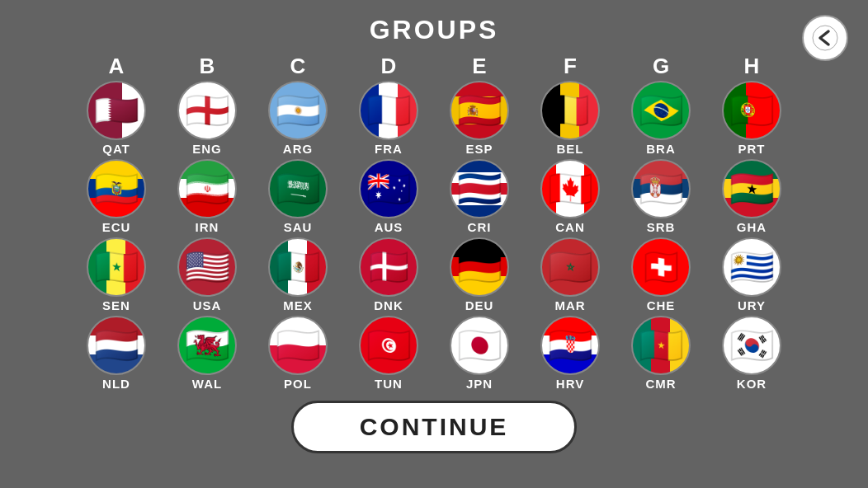  I want to click on team-label-ury: URY, so click(752, 305).